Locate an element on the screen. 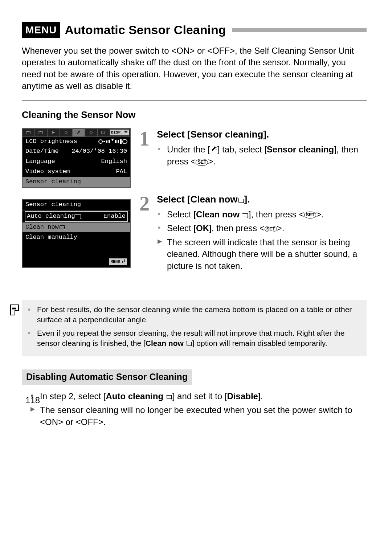  note-bullet: Even if you repeat the sensor cleaning, … is located at coordinates (199, 338).